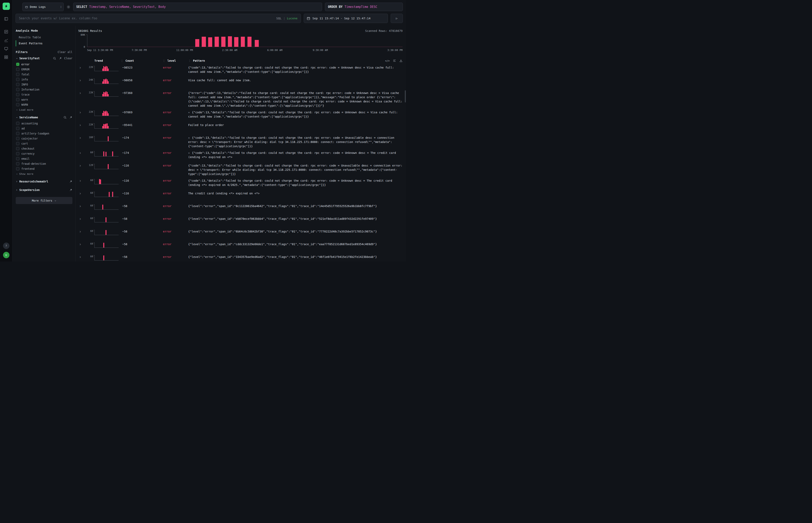  Describe the element at coordinates (44, 37) in the screenshot. I see `mode-results-table: Results Table` at that location.